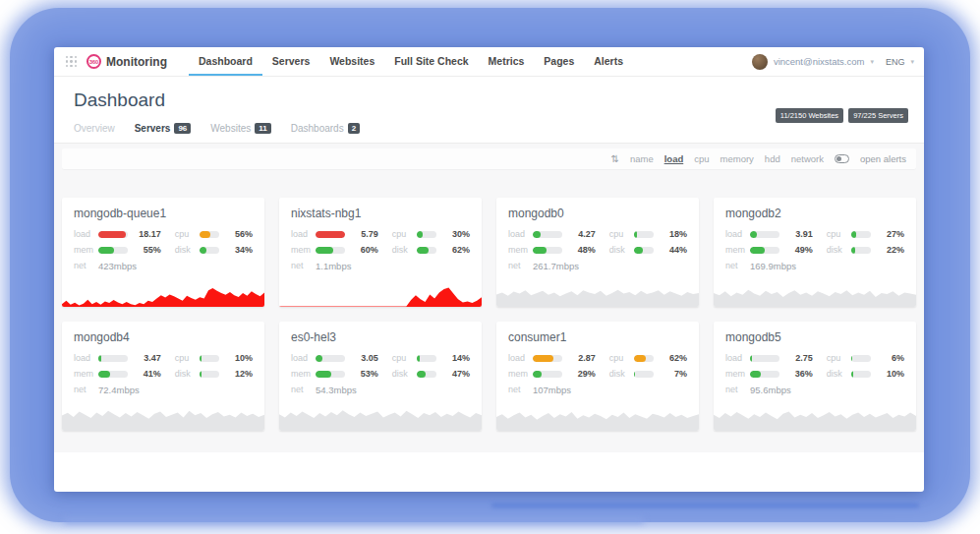 This screenshot has width=980, height=534. Describe the element at coordinates (891, 234) in the screenshot. I see `metric-value: 27%` at that location.